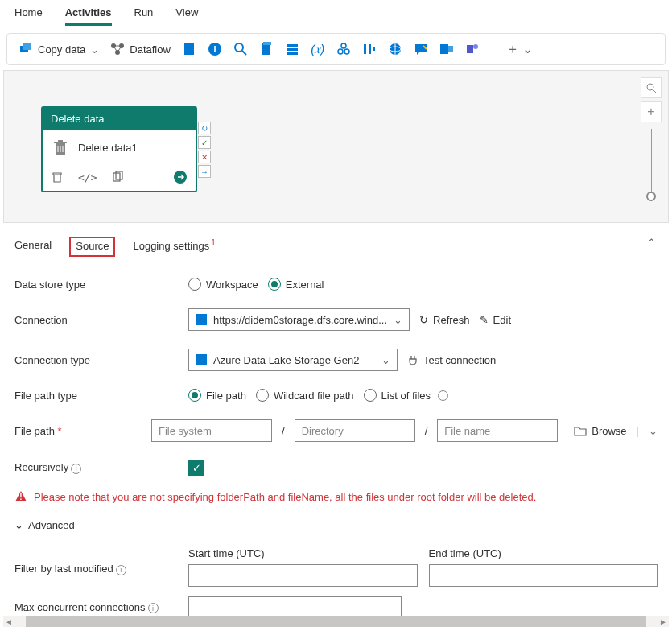 The width and height of the screenshot is (672, 627). I want to click on activity-card-delete-data: Delete data Delete data1 </>, so click(119, 150).